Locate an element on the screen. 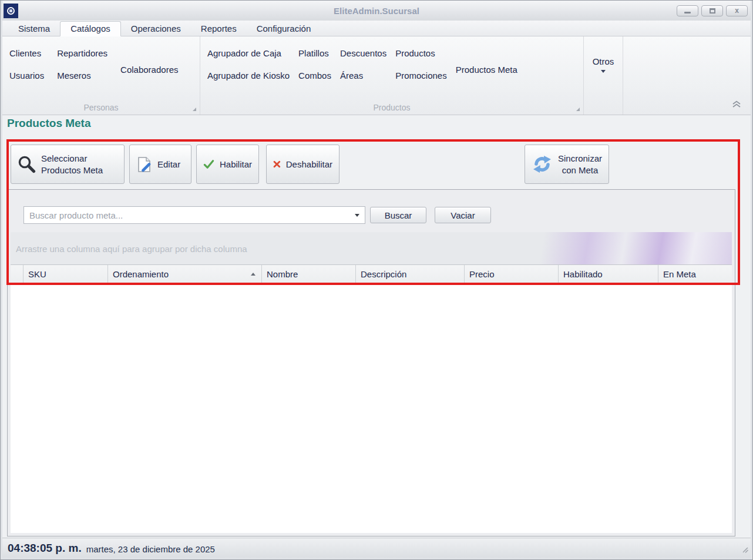 The width and height of the screenshot is (753, 560). ribbon-item-promociones: Promociones is located at coordinates (421, 75).